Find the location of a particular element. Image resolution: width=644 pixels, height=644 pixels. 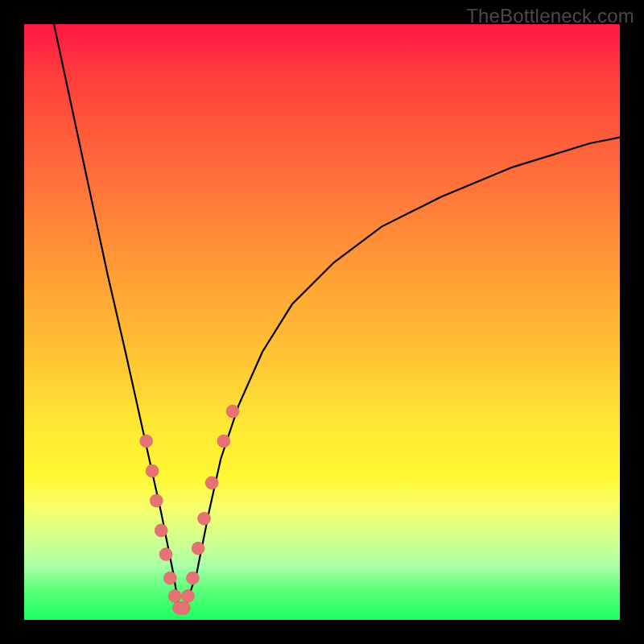

highlighted-dots is located at coordinates (190, 510).